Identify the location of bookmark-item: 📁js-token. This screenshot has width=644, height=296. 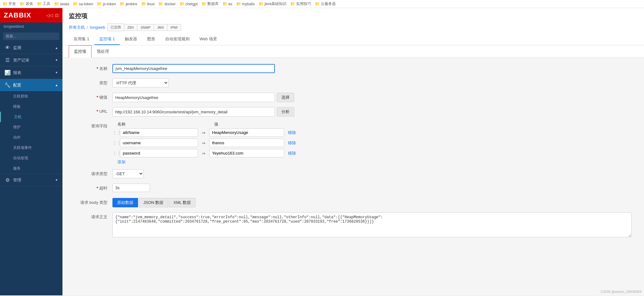
(106, 4).